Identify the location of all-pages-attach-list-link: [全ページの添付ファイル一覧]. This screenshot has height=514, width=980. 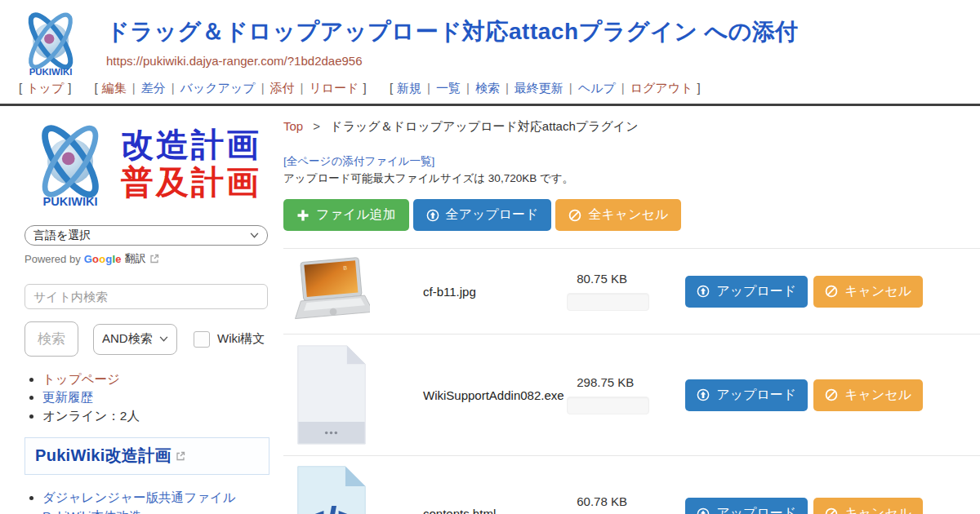
(359, 162).